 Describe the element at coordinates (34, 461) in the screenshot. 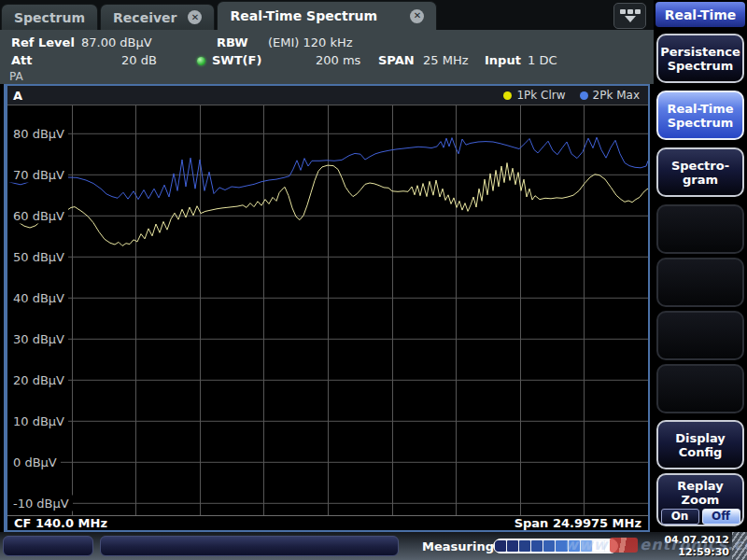

I see `y-axis-label: 0 dBμV` at that location.